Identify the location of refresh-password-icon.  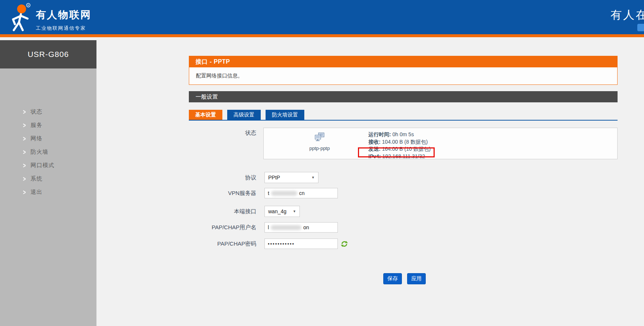
(344, 244).